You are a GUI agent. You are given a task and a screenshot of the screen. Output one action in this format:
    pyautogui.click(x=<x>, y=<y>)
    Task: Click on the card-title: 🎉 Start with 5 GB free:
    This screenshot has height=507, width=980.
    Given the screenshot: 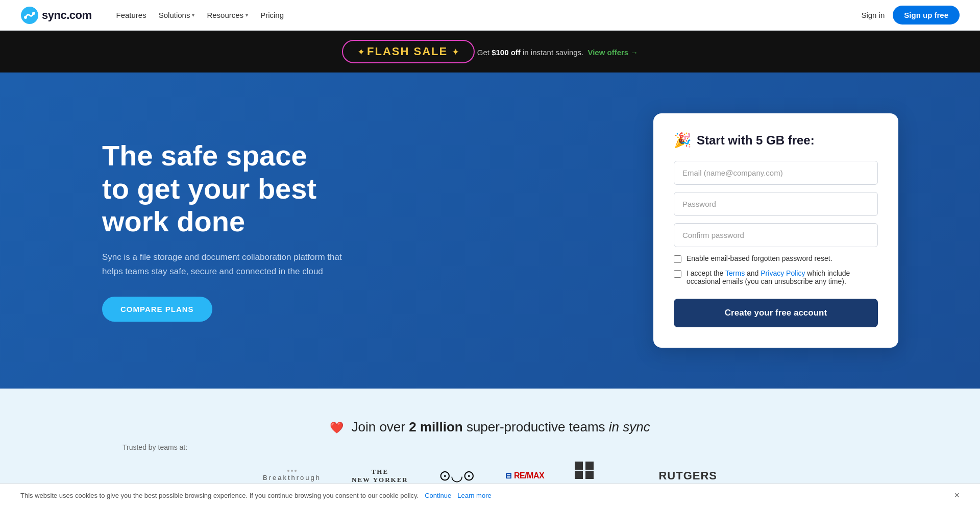 What is the action you would take?
    pyautogui.click(x=776, y=140)
    